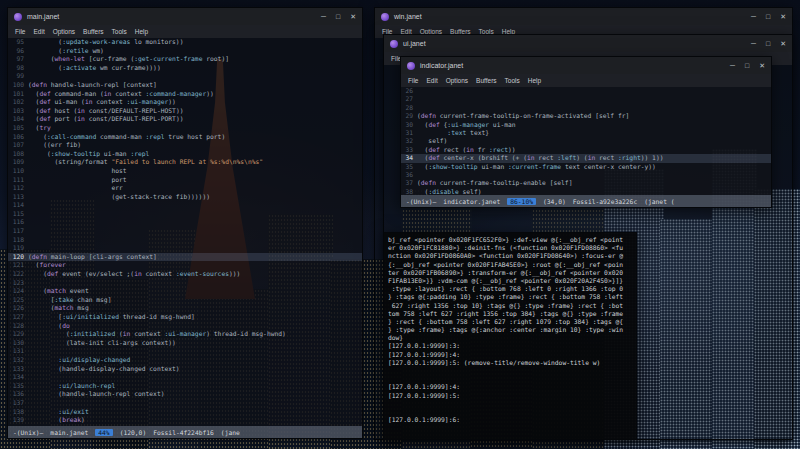  Describe the element at coordinates (185, 308) in the screenshot. I see `code-line: 126 (match msg` at that location.